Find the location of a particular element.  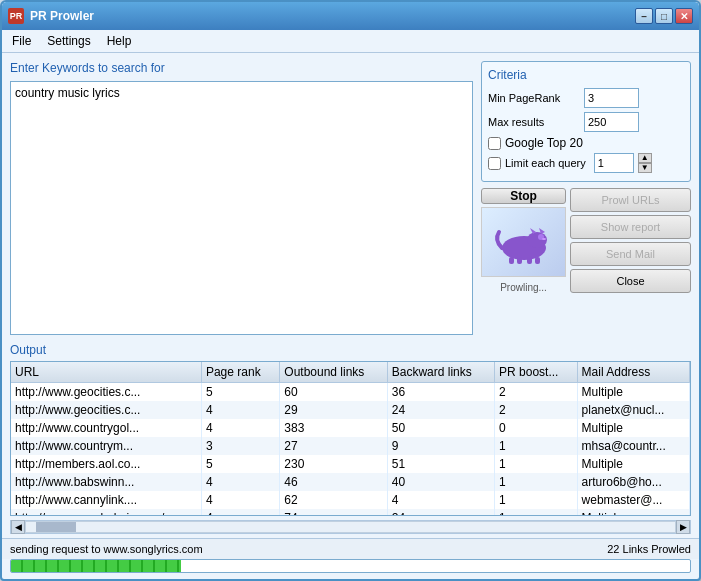

col-prboost: PR boost... is located at coordinates (536, 372).